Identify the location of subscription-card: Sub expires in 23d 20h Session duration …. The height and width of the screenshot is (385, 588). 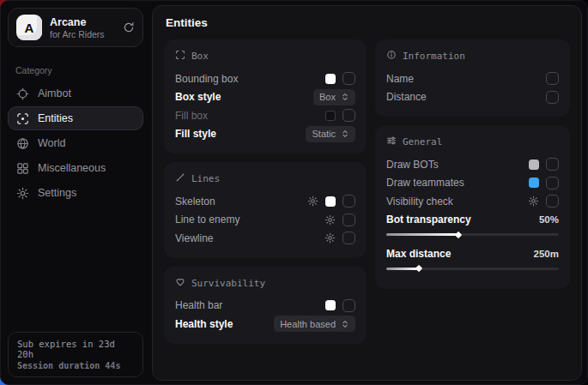
(76, 355).